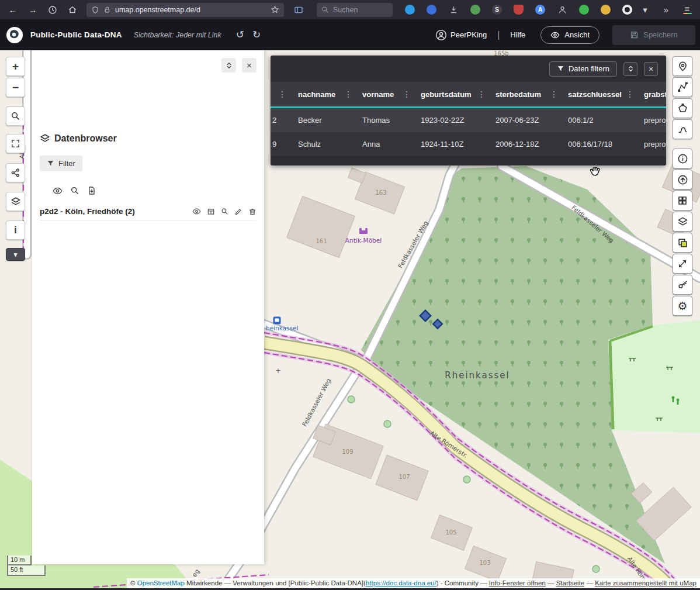 The width and height of the screenshot is (700, 590). What do you see at coordinates (583, 69) in the screenshot?
I see `table-filter-button: Daten filtern` at bounding box center [583, 69].